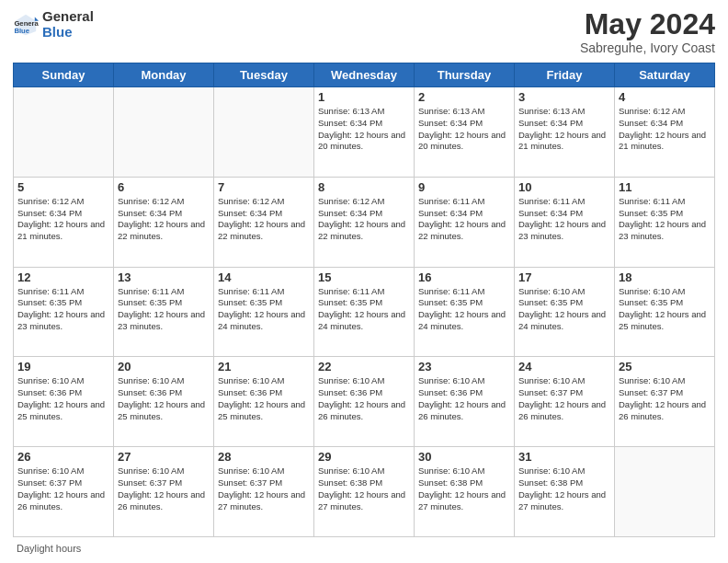  Describe the element at coordinates (265, 75) in the screenshot. I see `day-of-week-header: Tuesday` at that location.